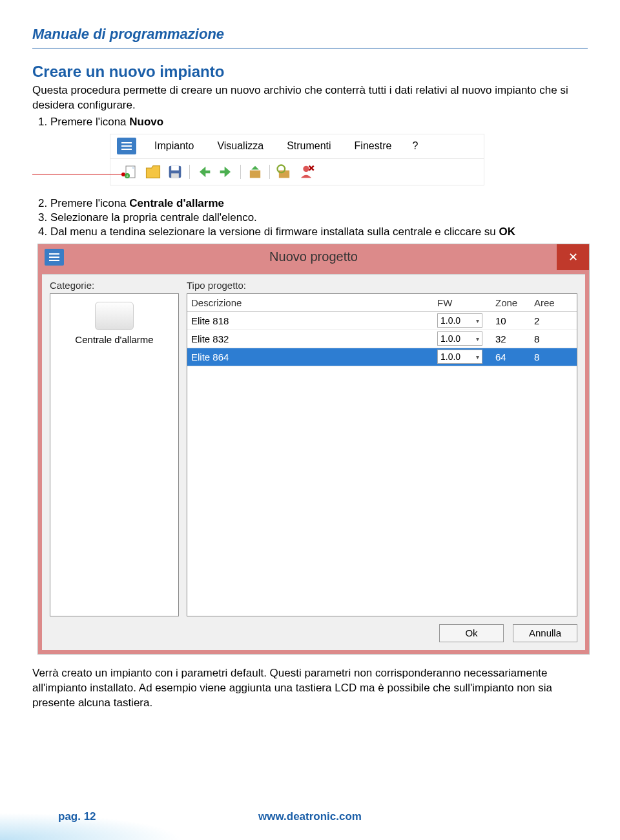  Describe the element at coordinates (471, 633) in the screenshot. I see `ok-button: Ok` at that location.